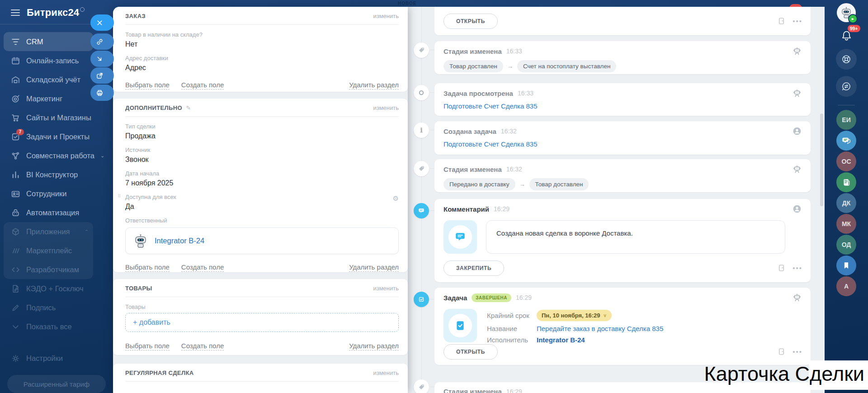 The image size is (868, 393). I want to click on messenger-icon, so click(846, 141).